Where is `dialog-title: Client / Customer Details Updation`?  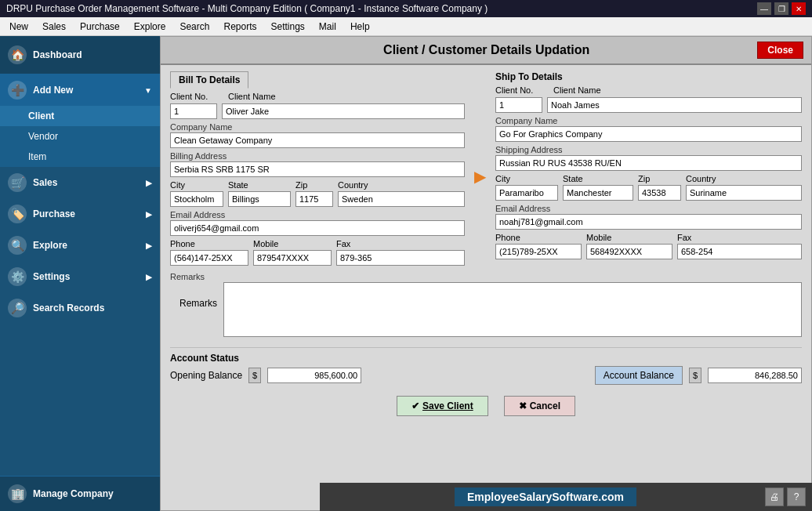 dialog-title: Client / Customer Details Updation is located at coordinates (486, 50).